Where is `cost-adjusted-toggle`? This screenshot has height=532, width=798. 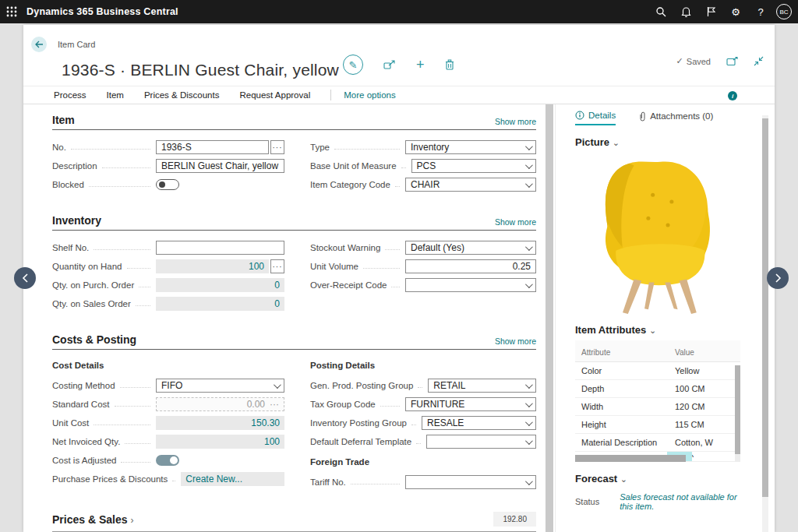 cost-adjusted-toggle is located at coordinates (168, 460).